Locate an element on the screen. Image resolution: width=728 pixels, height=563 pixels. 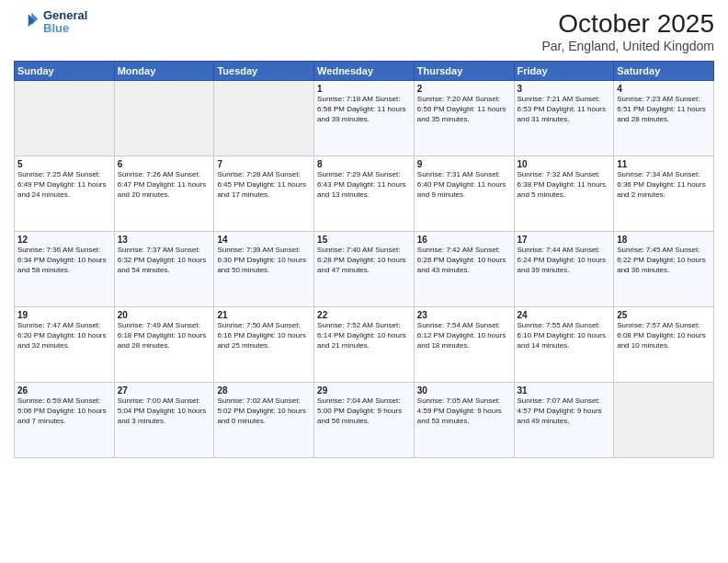
calendar-cell: 22Sunrise: 7:52 AM Sunset: 6:14 PM Dayli… is located at coordinates (364, 345).